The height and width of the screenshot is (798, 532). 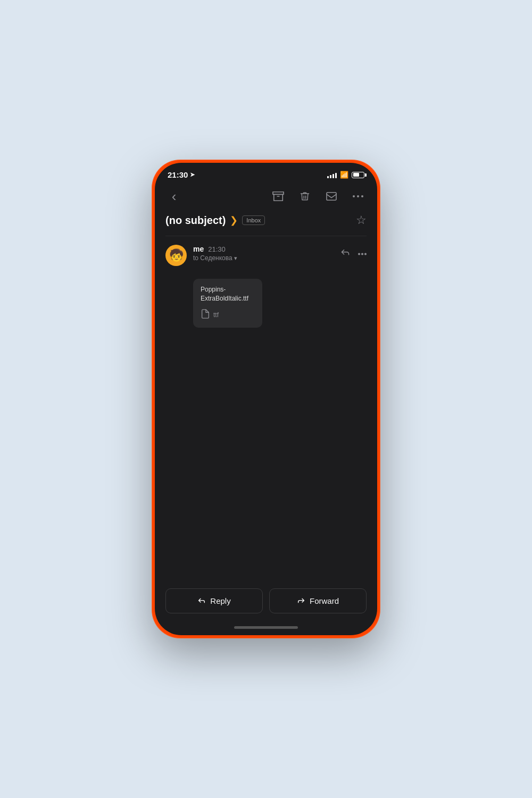 What do you see at coordinates (301, 601) in the screenshot?
I see `forward-btn-icon` at bounding box center [301, 601].